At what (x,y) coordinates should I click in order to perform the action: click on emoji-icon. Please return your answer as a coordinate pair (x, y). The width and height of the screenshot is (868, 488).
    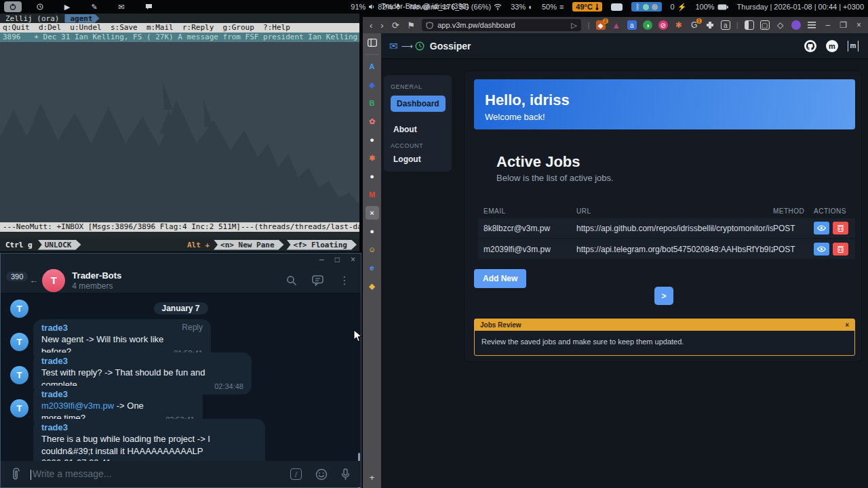
    Looking at the image, I should click on (321, 474).